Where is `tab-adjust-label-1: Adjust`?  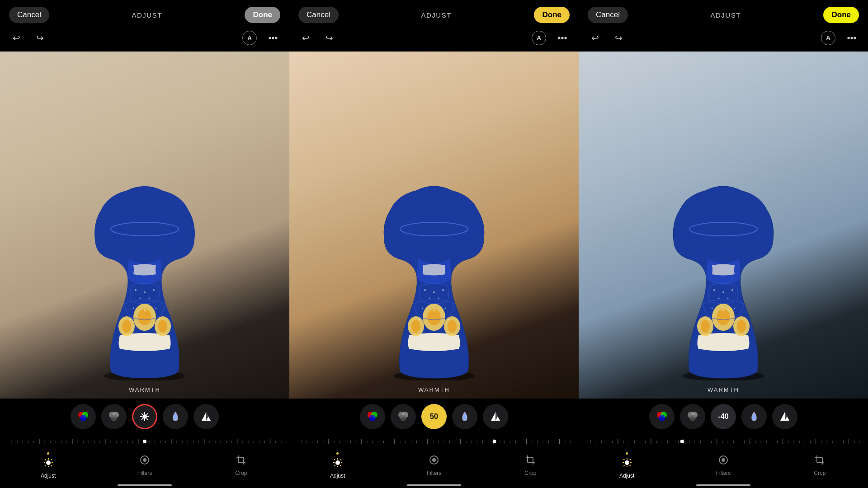
tab-adjust-label-1: Adjust is located at coordinates (48, 476).